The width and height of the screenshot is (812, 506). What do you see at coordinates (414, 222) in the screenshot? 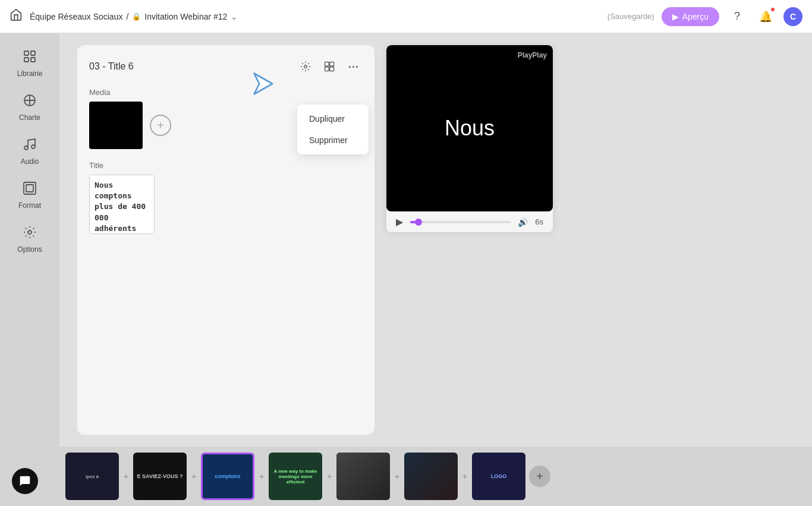
I see `progress-fill` at bounding box center [414, 222].